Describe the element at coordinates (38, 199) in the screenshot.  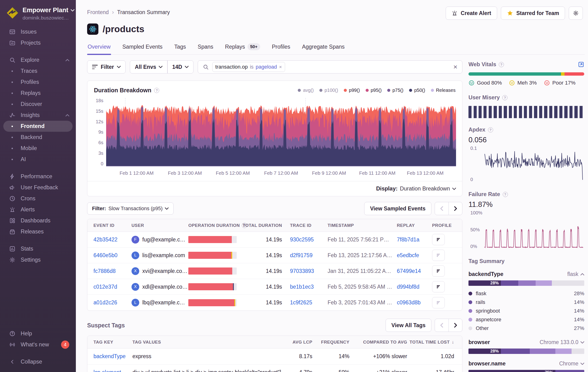
I see `sidebar-item-crons: Crons` at that location.